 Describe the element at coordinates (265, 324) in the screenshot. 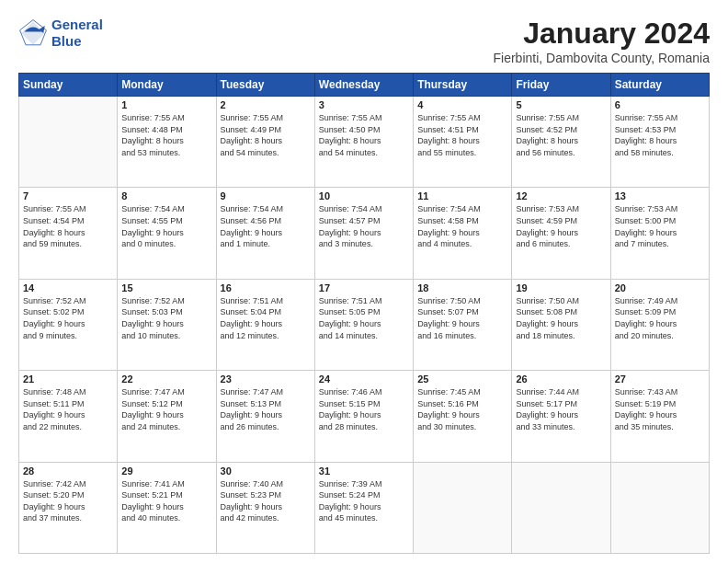

I see `table-row: 16Sunrise: 7:51 AM Sunset: 5:04 PM Dayli…` at that location.